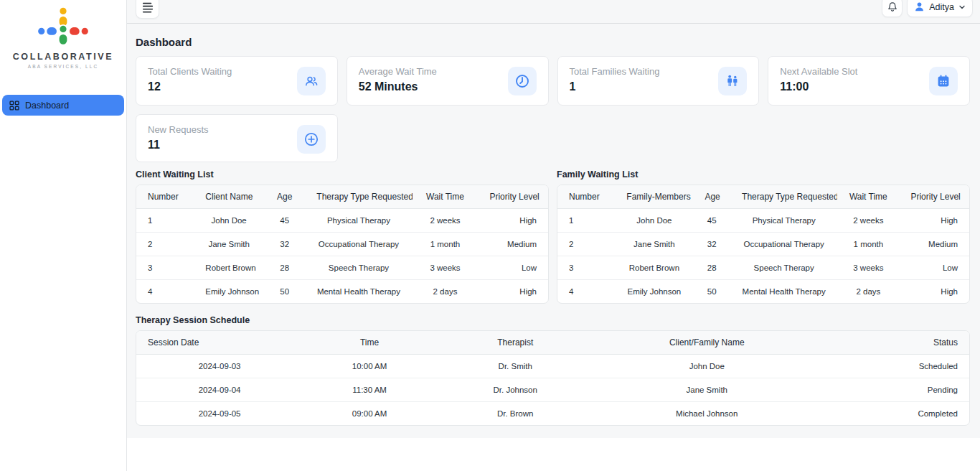 This screenshot has width=980, height=471. What do you see at coordinates (654, 197) in the screenshot?
I see `column-header: Family-Members Name` at bounding box center [654, 197].